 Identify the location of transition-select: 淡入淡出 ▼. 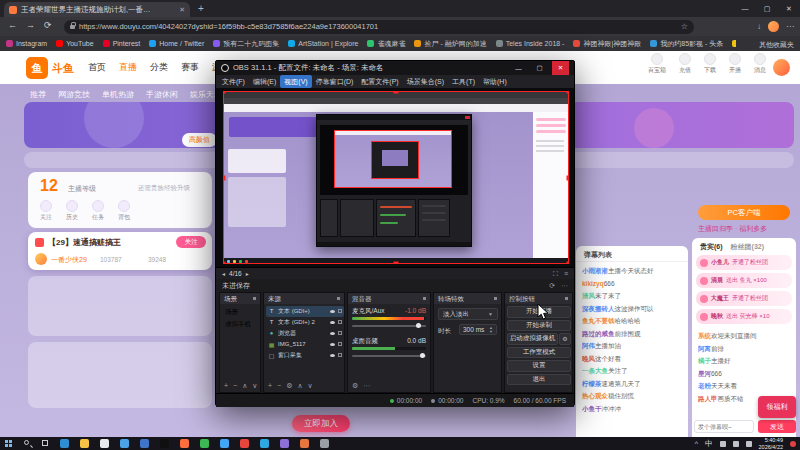
(468, 314).